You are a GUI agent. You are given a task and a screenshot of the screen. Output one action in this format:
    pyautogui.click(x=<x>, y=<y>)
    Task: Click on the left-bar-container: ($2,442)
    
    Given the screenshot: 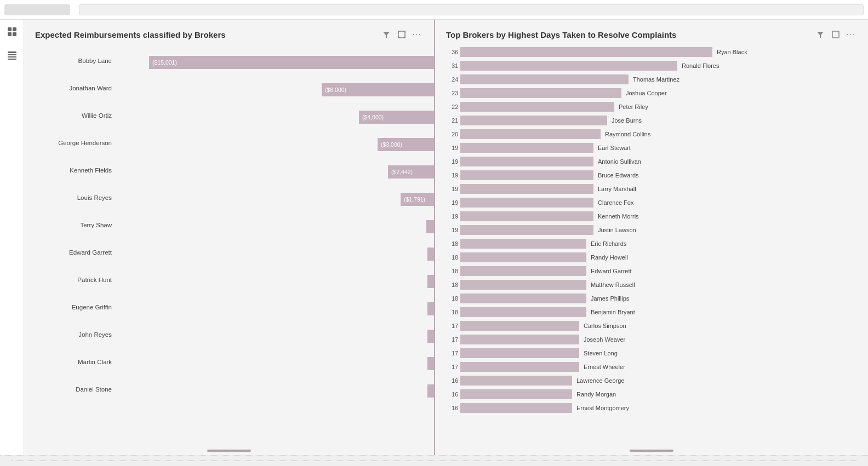 What is the action you would take?
    pyautogui.click(x=276, y=170)
    